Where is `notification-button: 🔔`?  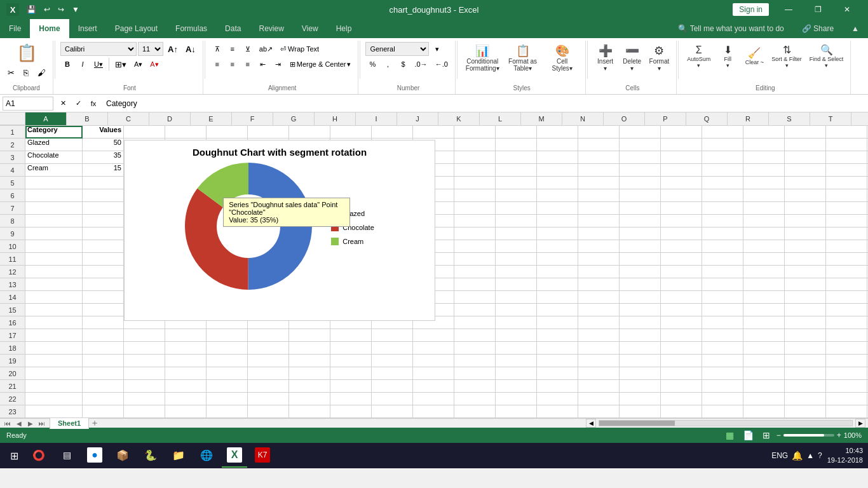 notification-button: 🔔 is located at coordinates (797, 456).